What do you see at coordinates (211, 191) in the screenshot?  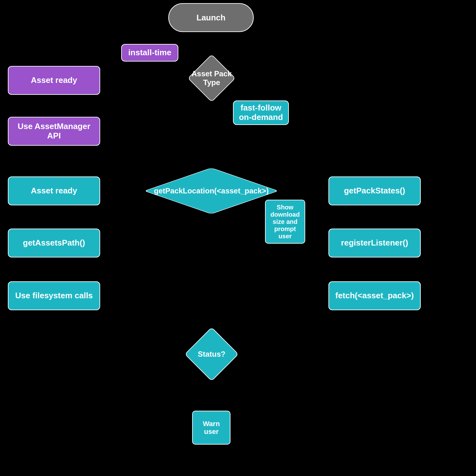 I see `get-pack-location-decision: getPackLocation(<asset_pack>)` at bounding box center [211, 191].